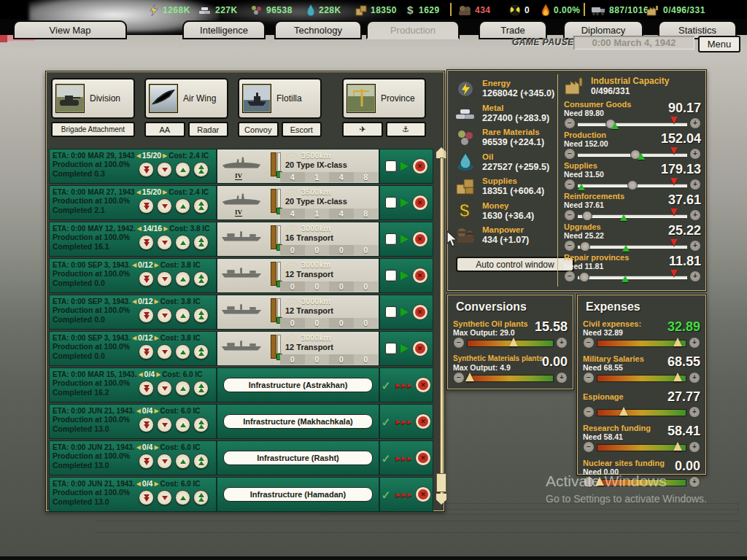  What do you see at coordinates (413, 30) in the screenshot?
I see `tab-production: Production` at bounding box center [413, 30].